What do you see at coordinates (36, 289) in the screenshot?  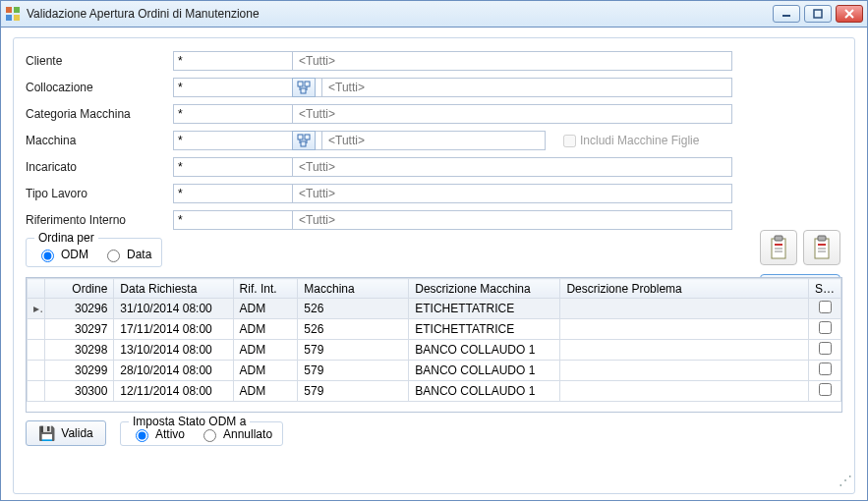 I see `grid-rowheader-col` at bounding box center [36, 289].